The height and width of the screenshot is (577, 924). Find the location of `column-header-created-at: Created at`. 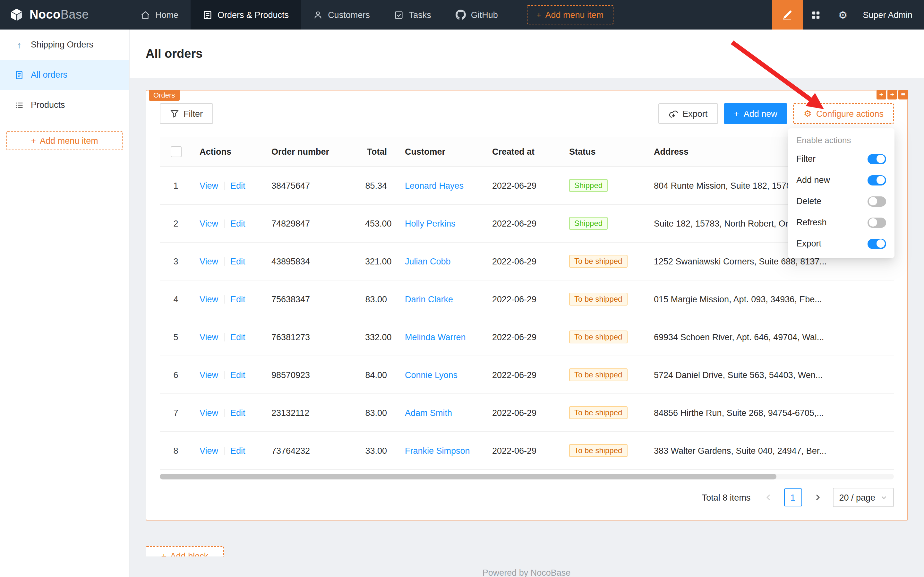

column-header-created-at: Created at is located at coordinates (523, 152).